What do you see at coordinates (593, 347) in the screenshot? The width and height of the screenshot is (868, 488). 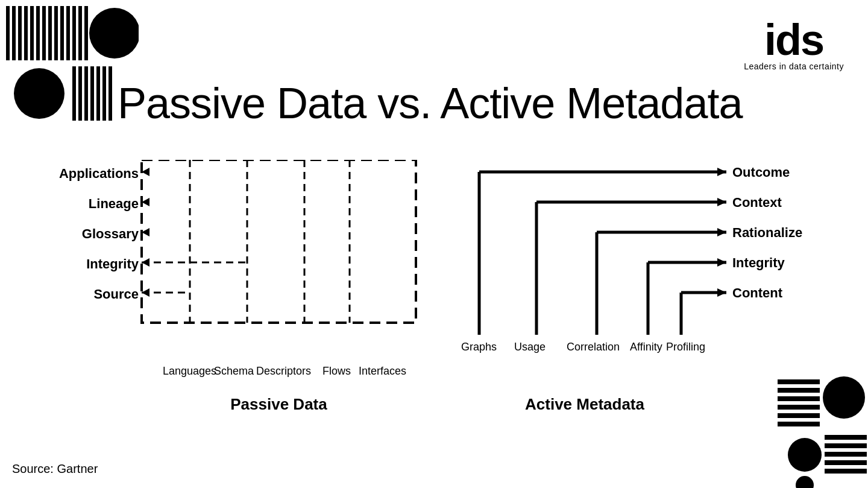 I see `active-col-label-correlation: Correlation` at bounding box center [593, 347].